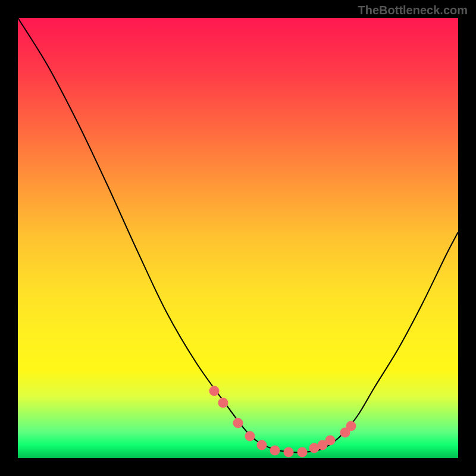 This screenshot has height=476, width=476. I want to click on watermark-text: TheBottleneck.com, so click(413, 11).